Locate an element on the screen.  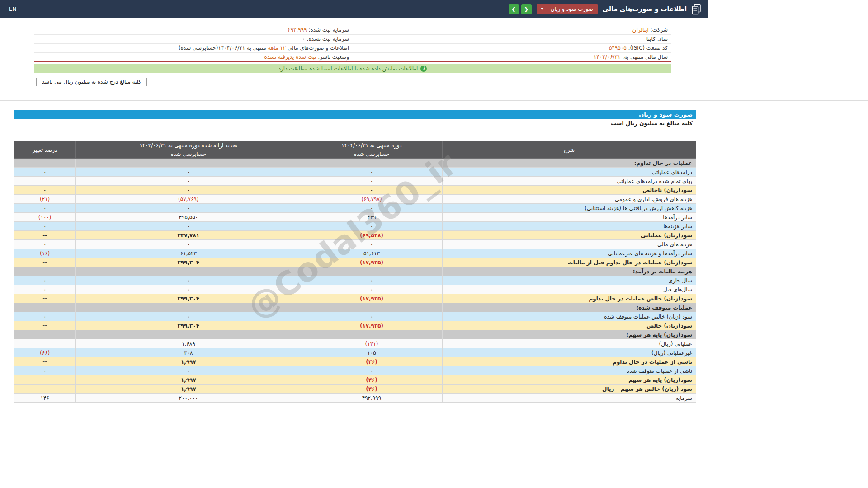
col-header-restated-period: تجدید ارائه شده دوره منتهی به ۱۴۰۳/۰۶/۳۱ is located at coordinates (189, 145).